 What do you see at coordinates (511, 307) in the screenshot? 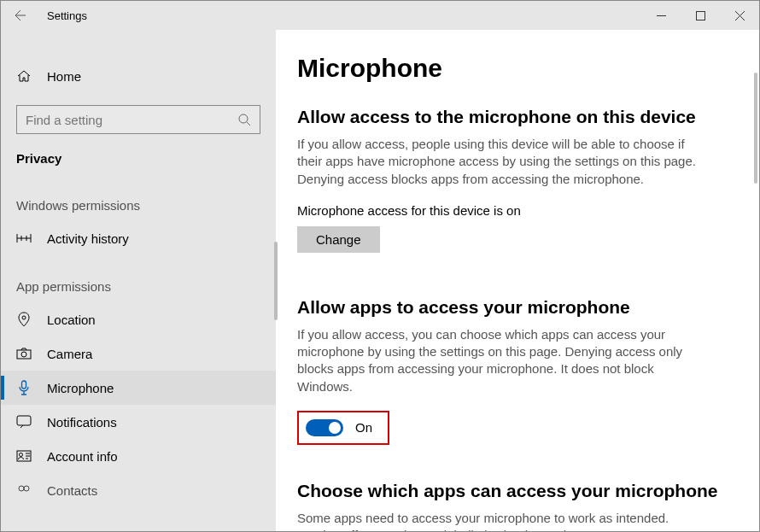
I see `section-title-app-access: Allow apps to access your microphone` at bounding box center [511, 307].